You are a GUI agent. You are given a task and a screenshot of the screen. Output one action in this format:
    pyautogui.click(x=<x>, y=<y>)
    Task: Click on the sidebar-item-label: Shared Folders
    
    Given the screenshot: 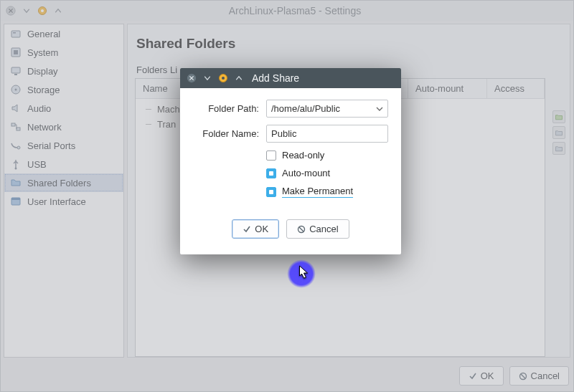 What is the action you would take?
    pyautogui.click(x=59, y=183)
    